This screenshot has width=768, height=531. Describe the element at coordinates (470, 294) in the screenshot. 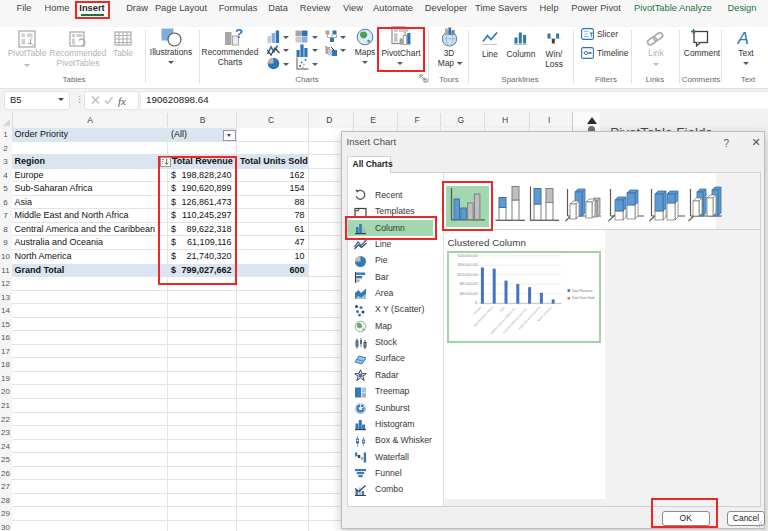

I see `svg-text: $40,000,000` at that location.